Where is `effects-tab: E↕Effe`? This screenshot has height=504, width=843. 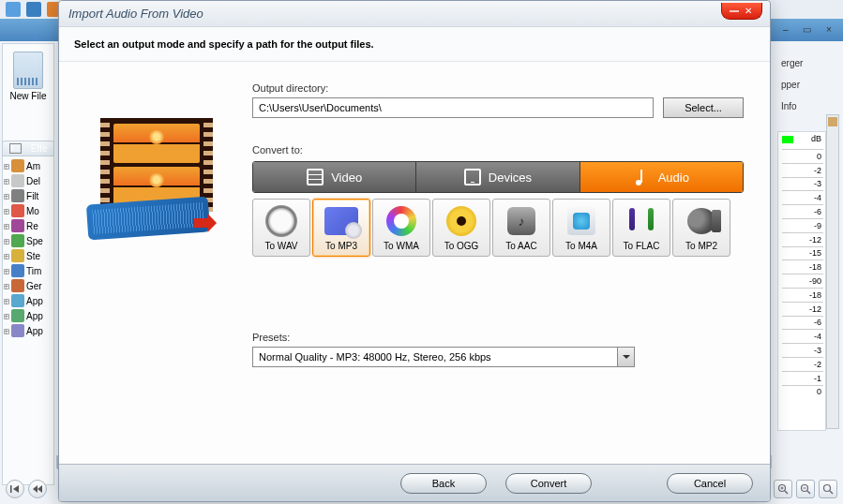
effects-tab: E↕Effe is located at coordinates (28, 148).